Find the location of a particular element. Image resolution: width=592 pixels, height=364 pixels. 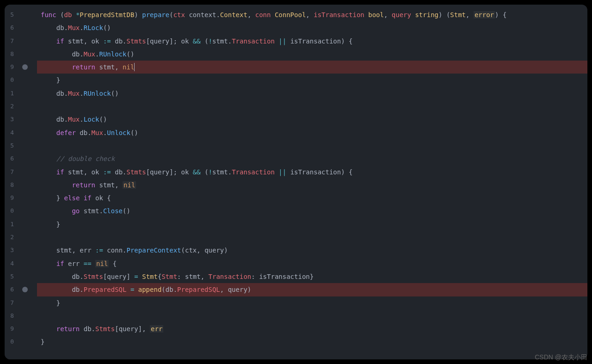

line-gutter: 5 6 7 8 9 0 1 2 3 4 5 6 7 8 9 0 1 2 3 4 … is located at coordinates (12, 182).